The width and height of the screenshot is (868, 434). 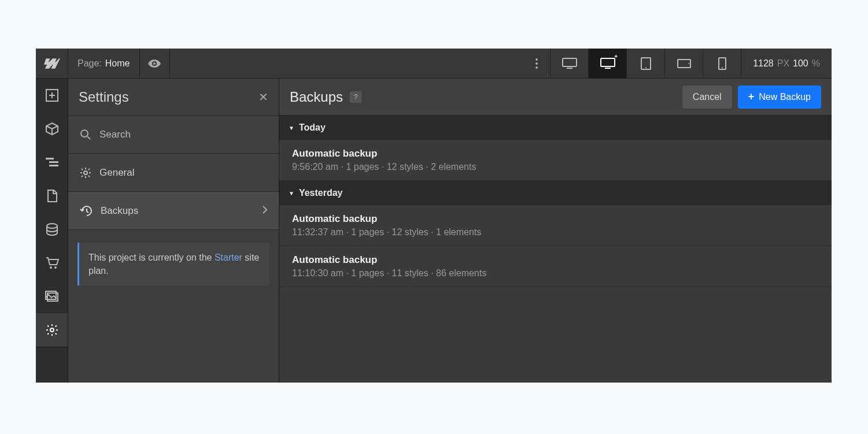 I want to click on new-backup-button: +New Backup, so click(x=780, y=97).